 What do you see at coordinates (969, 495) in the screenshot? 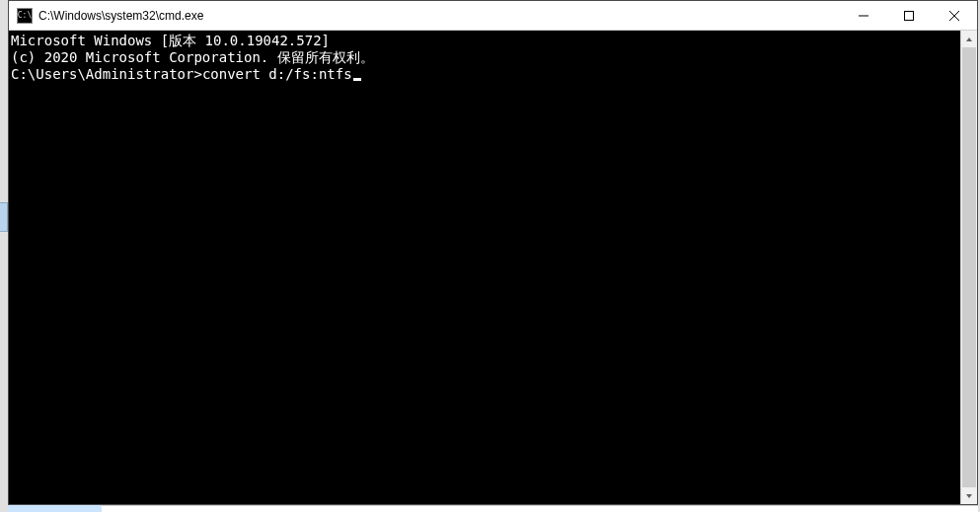
I see `scroll-down-button` at bounding box center [969, 495].